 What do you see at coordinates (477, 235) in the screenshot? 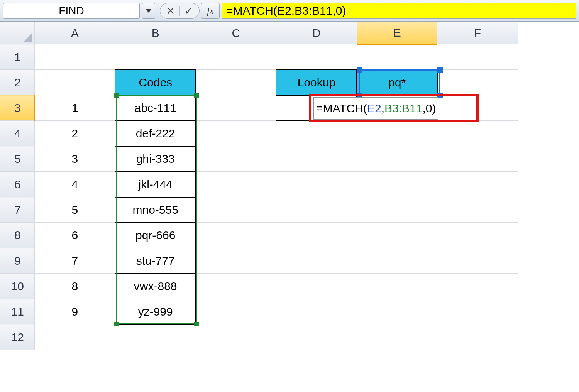
I see `cell-F8` at bounding box center [477, 235].